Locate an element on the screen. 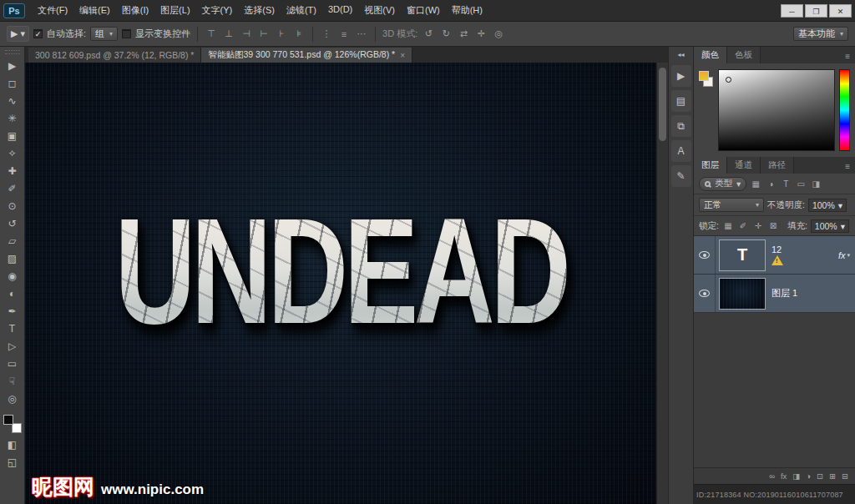  menu-view: 视图(V) is located at coordinates (379, 10).